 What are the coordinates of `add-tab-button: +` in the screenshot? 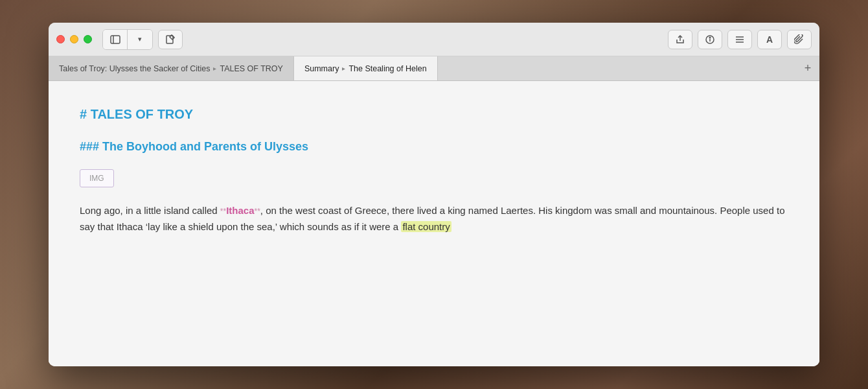 It's located at (808, 69).